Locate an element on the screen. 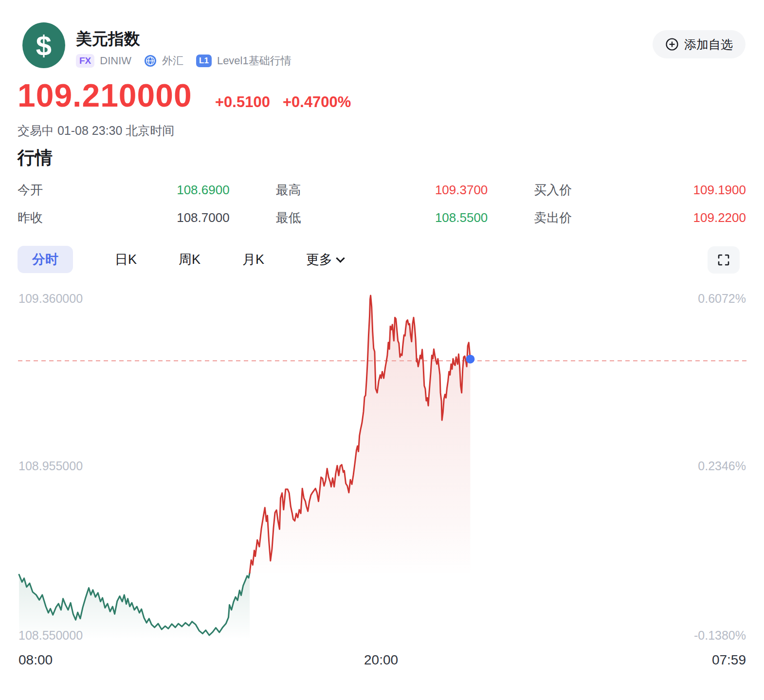 The height and width of the screenshot is (700, 764). pct-axis-label-top: 0.6072% is located at coordinates (722, 298).